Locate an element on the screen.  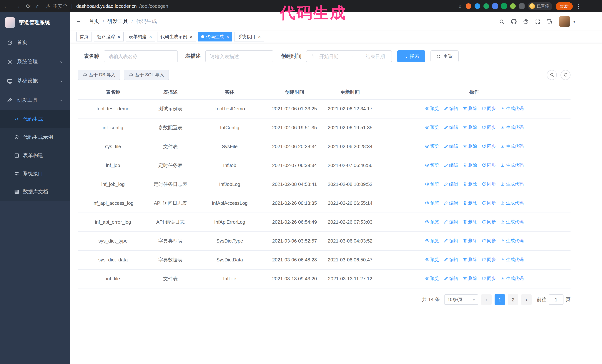
forward-icon: → is located at coordinates (18, 6).